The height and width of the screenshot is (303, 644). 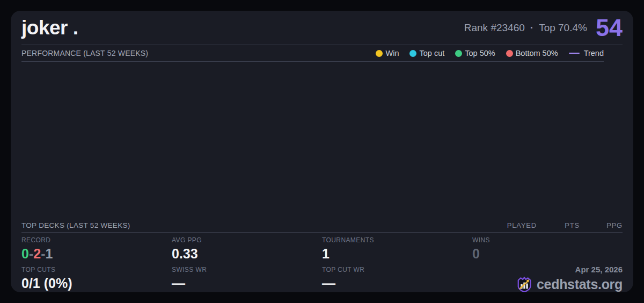 What do you see at coordinates (510, 54) in the screenshot?
I see `bottom50-dot-icon` at bounding box center [510, 54].